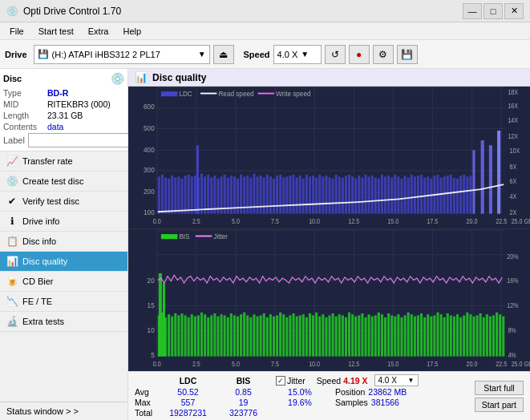 The height and width of the screenshot is (420, 530). I want to click on status-window-button: Status window > >, so click(64, 410).